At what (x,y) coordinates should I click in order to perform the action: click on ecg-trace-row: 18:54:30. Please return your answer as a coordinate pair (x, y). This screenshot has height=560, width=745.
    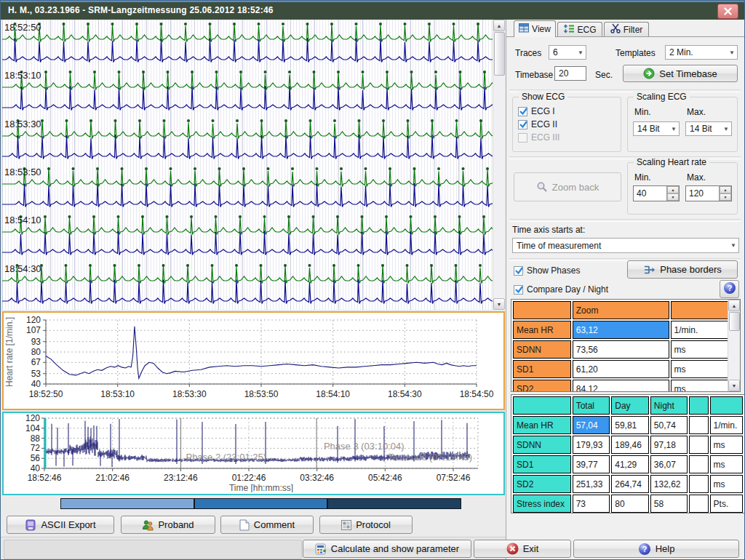
    Looking at the image, I should click on (247, 285).